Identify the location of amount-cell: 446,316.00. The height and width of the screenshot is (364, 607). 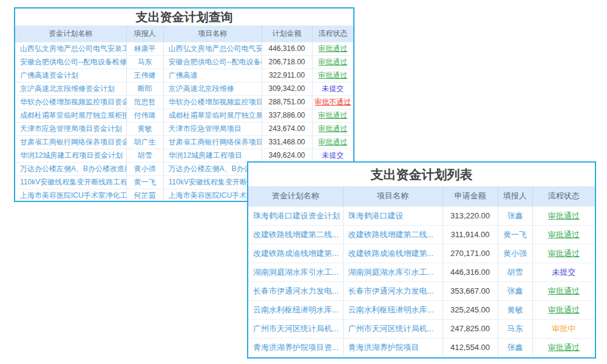
(470, 272).